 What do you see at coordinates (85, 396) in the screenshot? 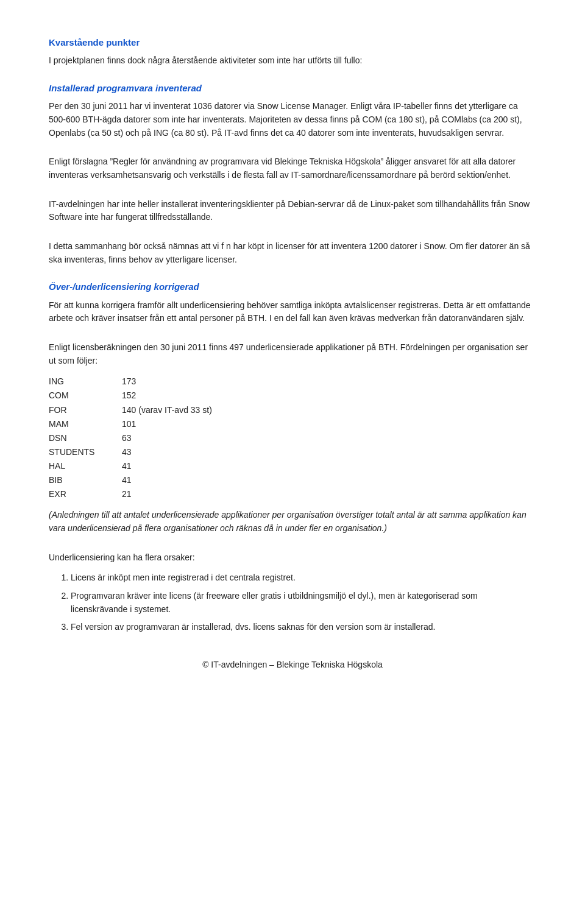
I see `org-name: COM` at bounding box center [85, 396].